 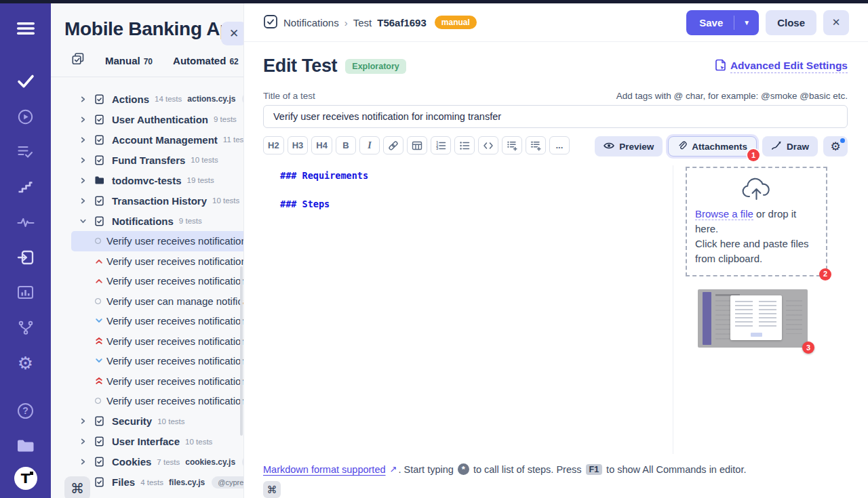 I want to click on preview-button: Preview, so click(x=629, y=146).